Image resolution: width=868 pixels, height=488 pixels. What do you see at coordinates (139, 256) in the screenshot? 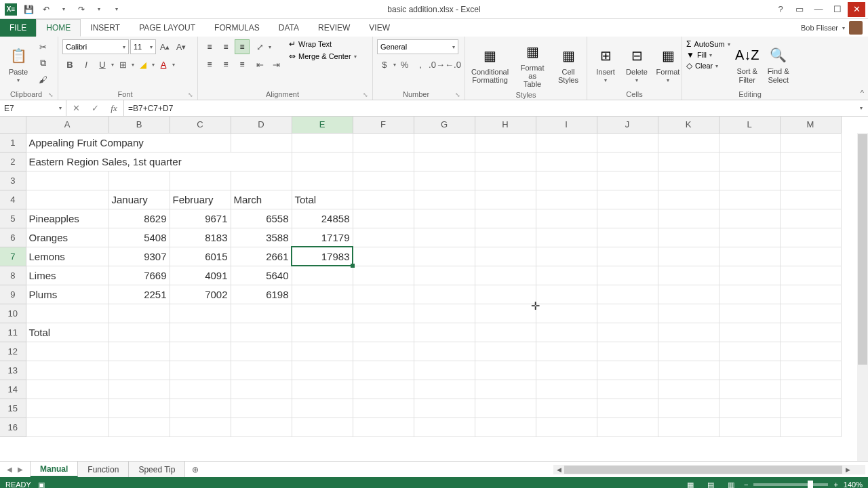
I see `cell: 9307` at bounding box center [139, 256].